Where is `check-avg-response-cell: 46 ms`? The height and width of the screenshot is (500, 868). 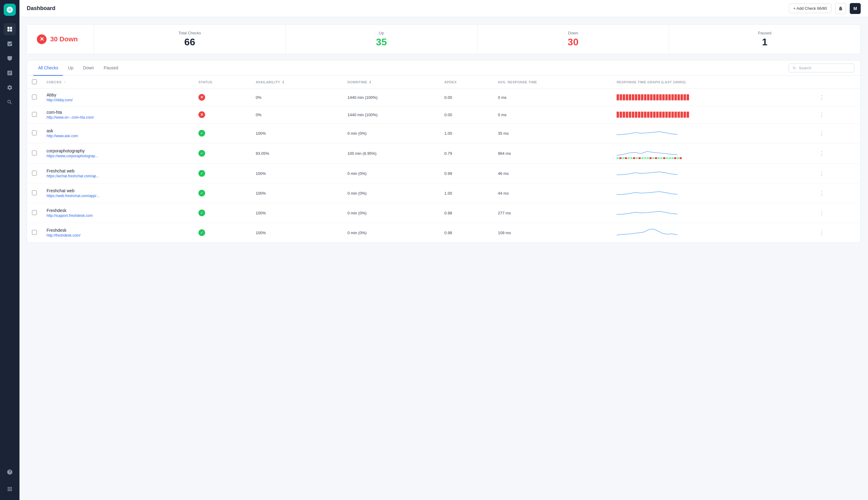 check-avg-response-cell: 46 ms is located at coordinates (553, 173).